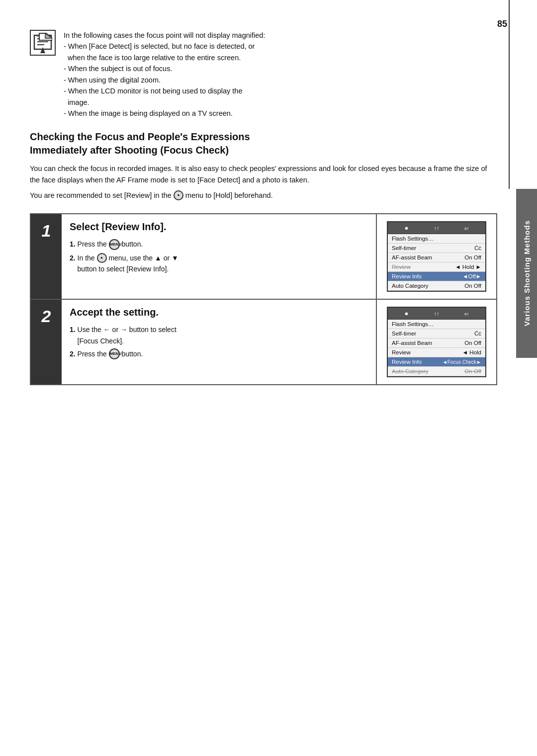  Describe the element at coordinates (264, 144) in the screenshot. I see `section-heading: Checking the Focus and People's Expressi…` at that location.